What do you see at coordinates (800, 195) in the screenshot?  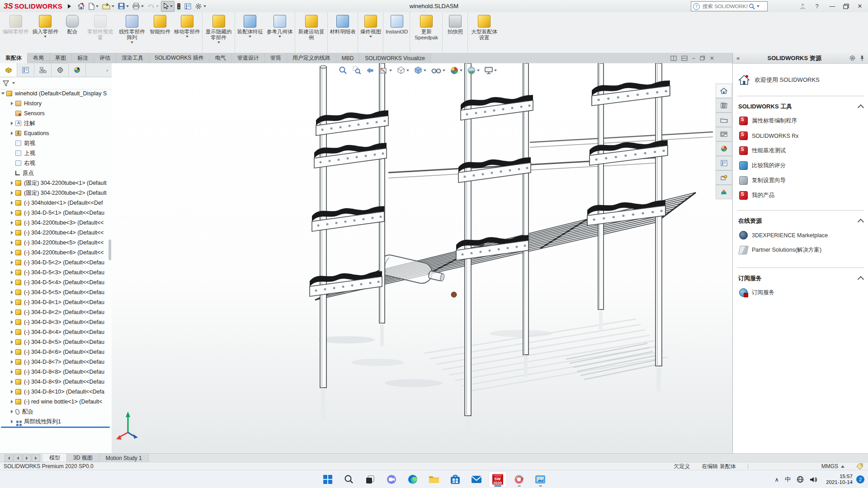 I see `task-pane-link: 我的产品` at bounding box center [800, 195].